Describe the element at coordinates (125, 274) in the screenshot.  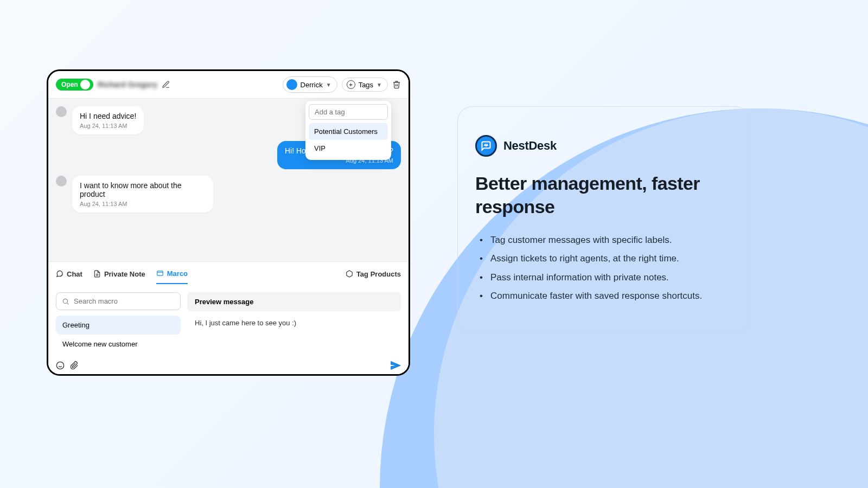
I see `tab-label: Private Note` at that location.